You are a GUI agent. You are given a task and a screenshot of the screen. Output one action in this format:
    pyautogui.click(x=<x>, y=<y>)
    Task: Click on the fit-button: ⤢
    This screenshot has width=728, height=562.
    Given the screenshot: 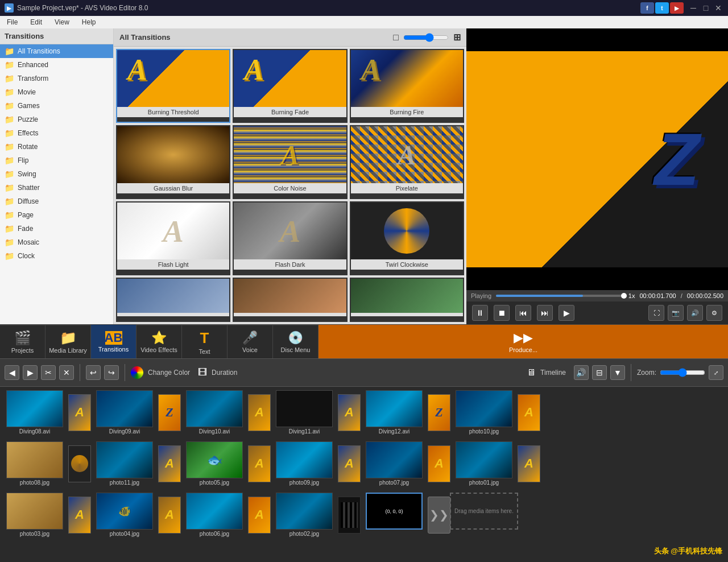 What is the action you would take?
    pyautogui.click(x=716, y=373)
    